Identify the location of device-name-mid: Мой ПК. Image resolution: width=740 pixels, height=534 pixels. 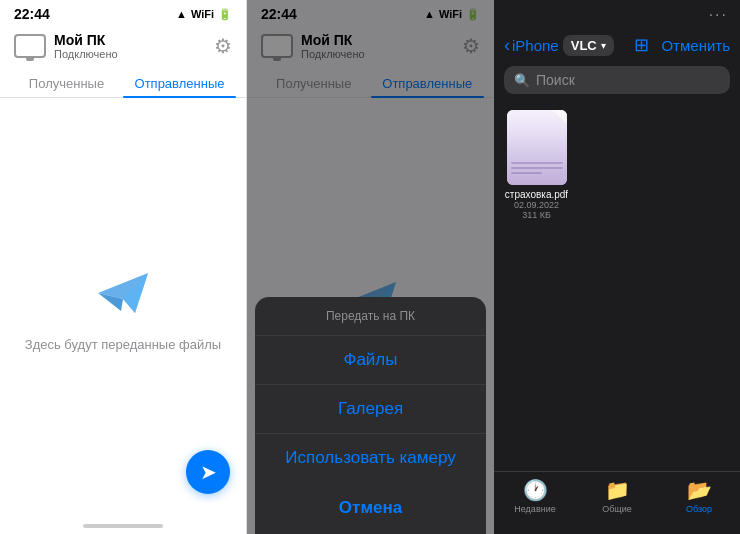
(333, 40).